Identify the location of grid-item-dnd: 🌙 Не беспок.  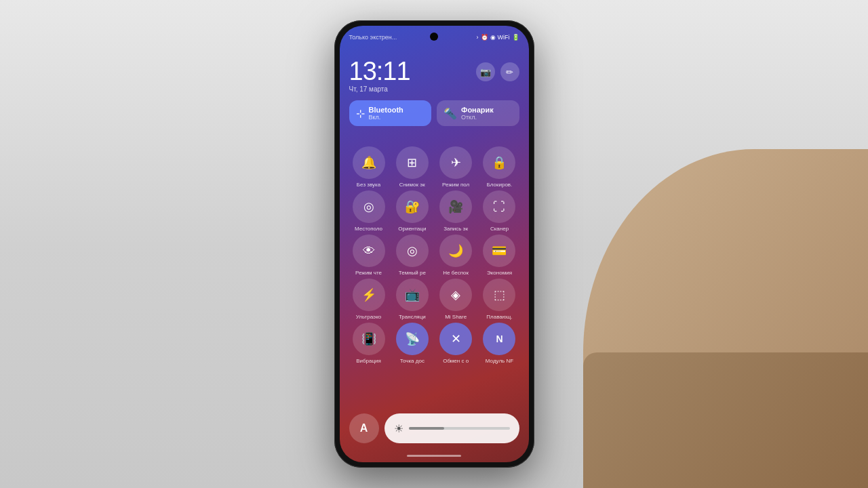
(456, 255).